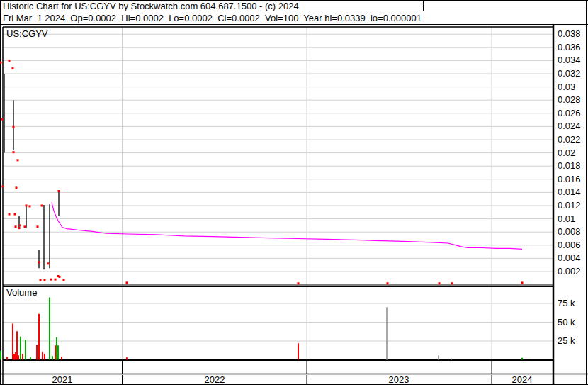 This screenshot has width=588, height=385. What do you see at coordinates (27, 34) in the screenshot?
I see `symbol-label: US:CGYV` at bounding box center [27, 34].